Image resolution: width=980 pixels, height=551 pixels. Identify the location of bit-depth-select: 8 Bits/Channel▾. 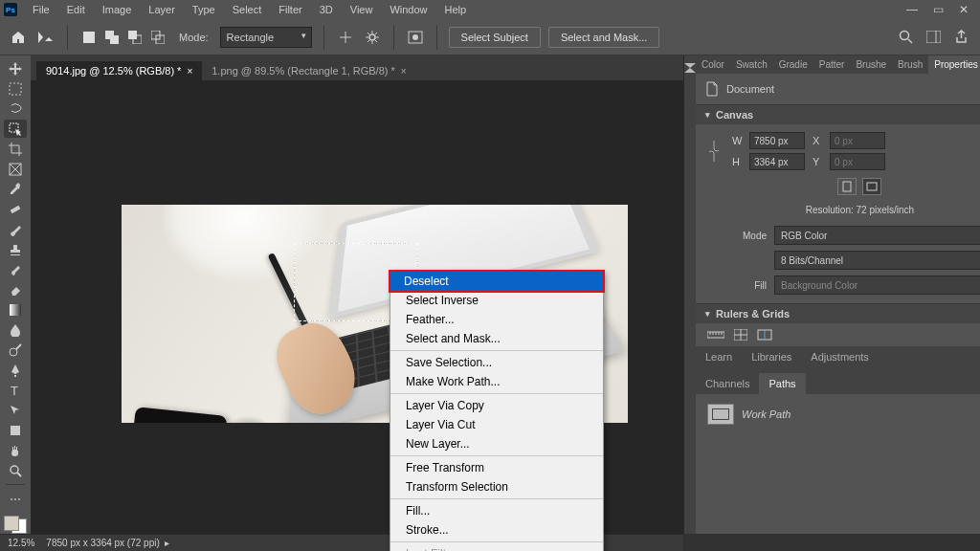
(877, 260).